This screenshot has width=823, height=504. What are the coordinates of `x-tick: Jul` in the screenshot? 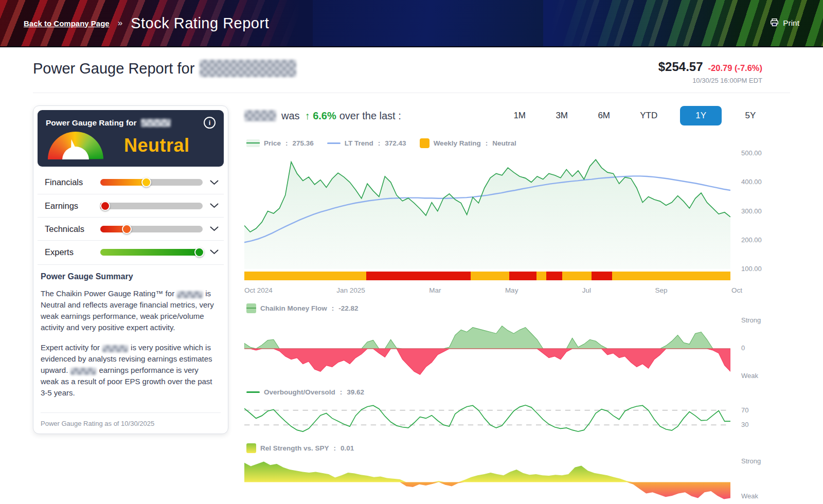 It's located at (586, 290).